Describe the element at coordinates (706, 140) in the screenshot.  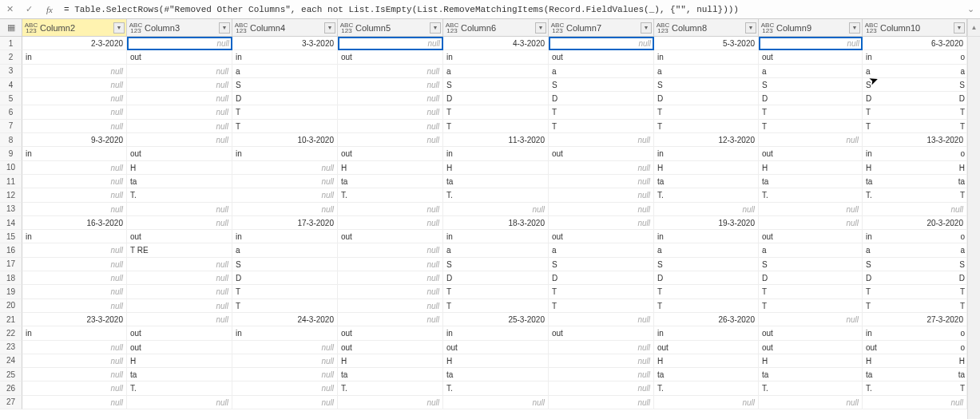
I see `cell: 12-3-2020` at that location.